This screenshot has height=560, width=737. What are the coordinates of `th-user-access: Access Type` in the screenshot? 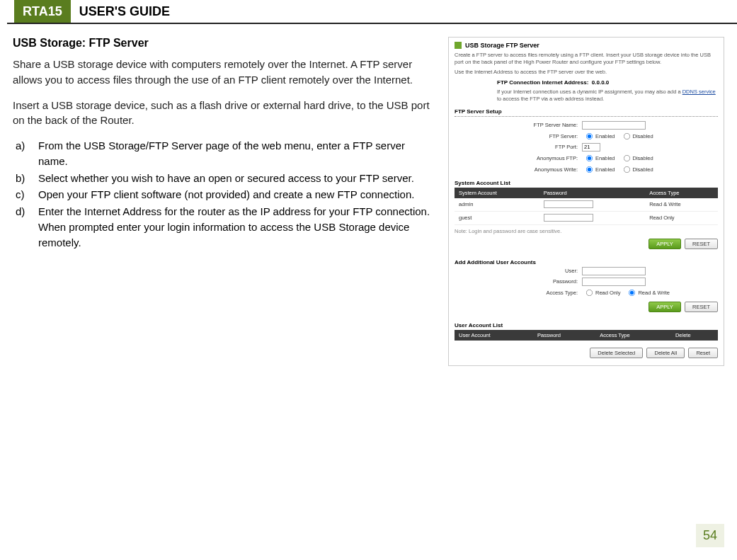 It's located at (633, 336).